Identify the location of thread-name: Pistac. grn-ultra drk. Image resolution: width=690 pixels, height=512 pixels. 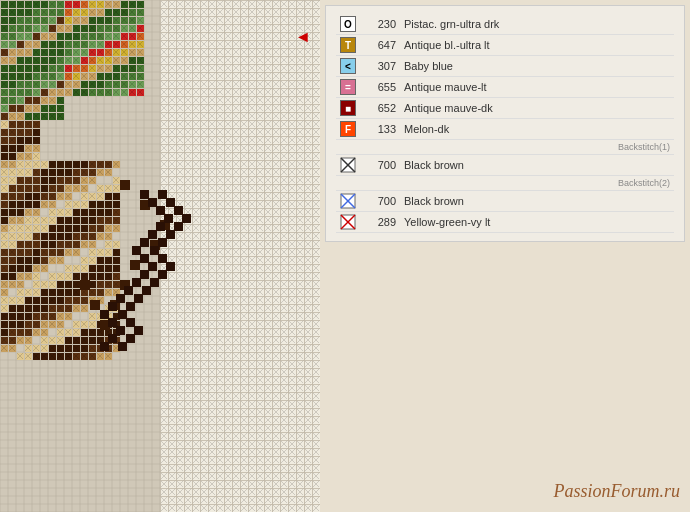
(537, 24).